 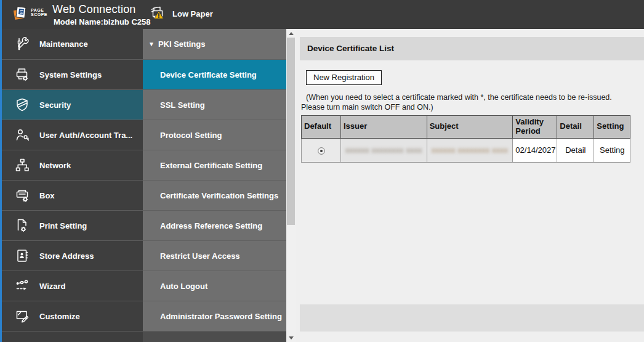 I want to click on submenu-scrollbar, so click(x=291, y=185).